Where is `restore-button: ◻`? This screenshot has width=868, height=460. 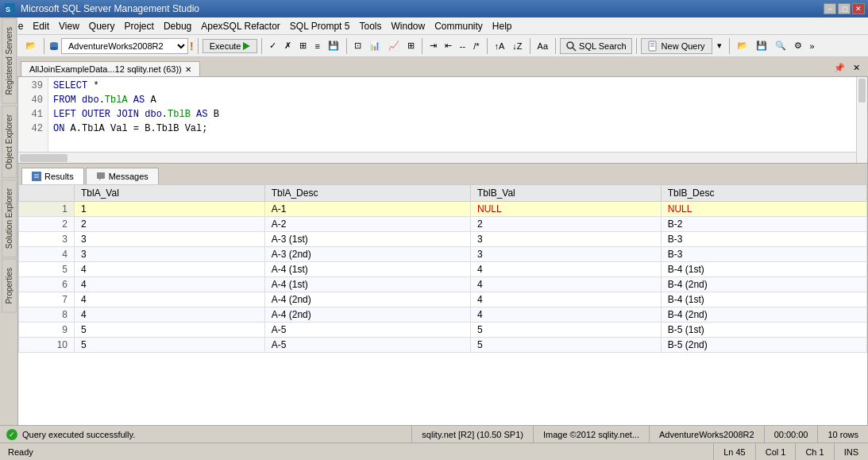 restore-button: ◻ is located at coordinates (844, 9).